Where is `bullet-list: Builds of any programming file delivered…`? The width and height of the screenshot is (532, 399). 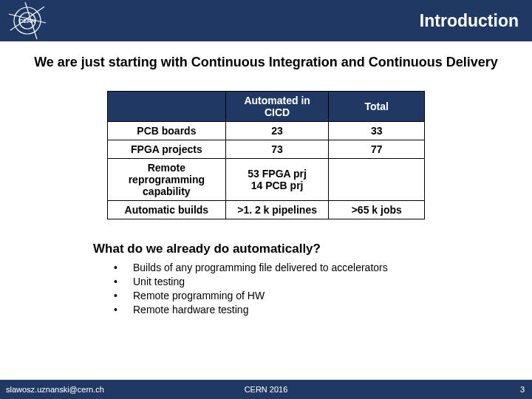
bullet-list: Builds of any programming file delivered… is located at coordinates (309, 289).